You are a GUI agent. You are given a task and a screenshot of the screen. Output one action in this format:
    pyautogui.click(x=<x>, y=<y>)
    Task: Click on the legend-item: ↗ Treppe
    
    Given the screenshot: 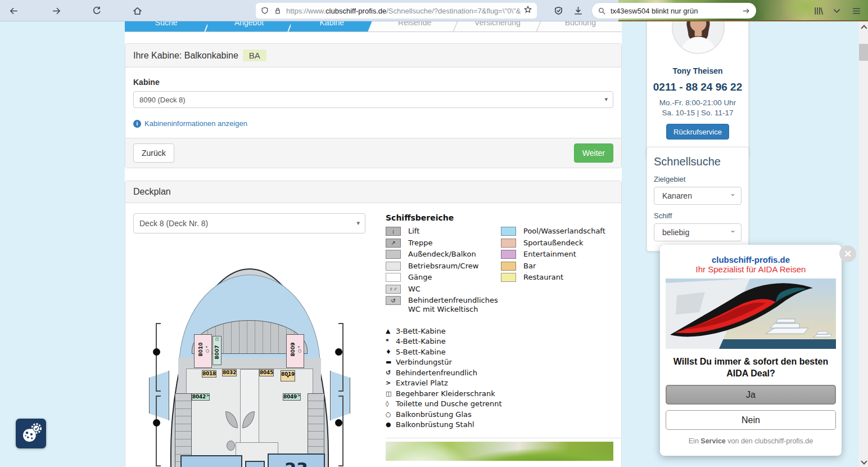 What is the action you would take?
    pyautogui.click(x=443, y=243)
    